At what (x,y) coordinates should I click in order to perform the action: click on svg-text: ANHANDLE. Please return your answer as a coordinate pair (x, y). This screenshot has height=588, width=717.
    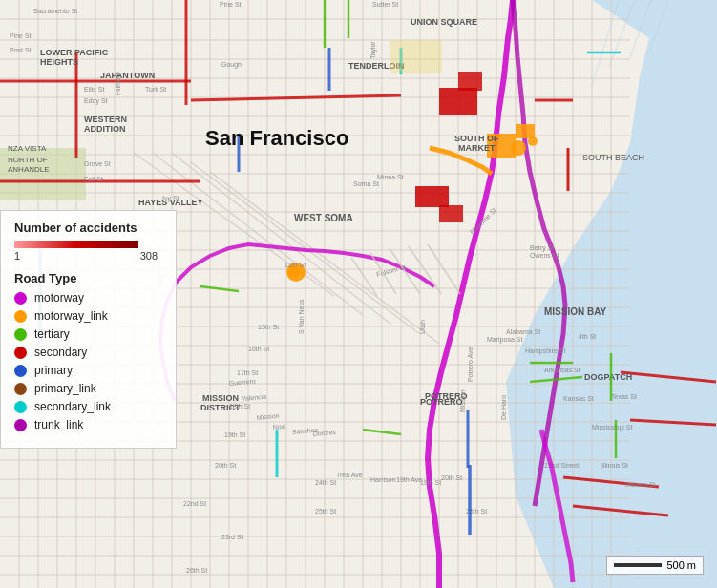
    Looking at the image, I should click on (29, 170).